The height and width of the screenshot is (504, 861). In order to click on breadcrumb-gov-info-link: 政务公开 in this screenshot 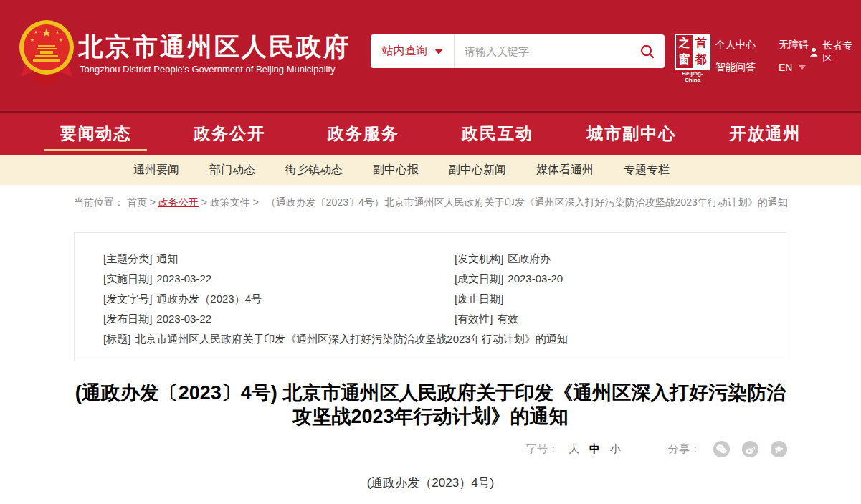, I will do `click(179, 202)`.